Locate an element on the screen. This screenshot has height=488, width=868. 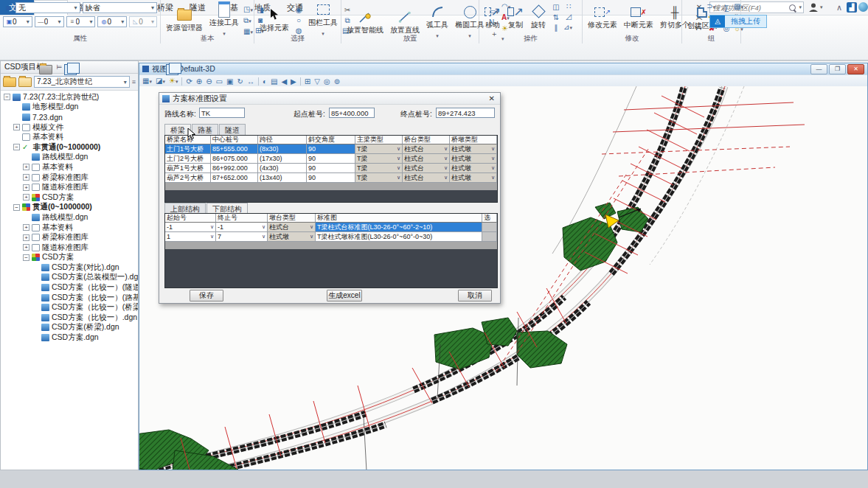
tree-item: −✓非贯通(0~1000000) is located at coordinates (69, 147).